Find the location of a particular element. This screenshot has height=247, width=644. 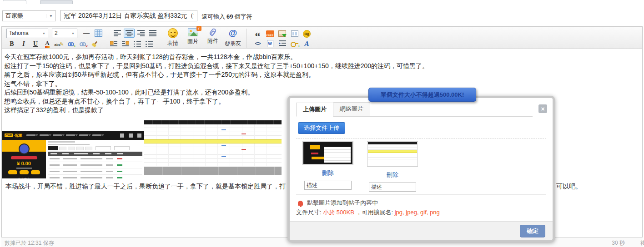

file-size-tooltip: 單個文件大小不得超過500.00K! is located at coordinates (422, 94).